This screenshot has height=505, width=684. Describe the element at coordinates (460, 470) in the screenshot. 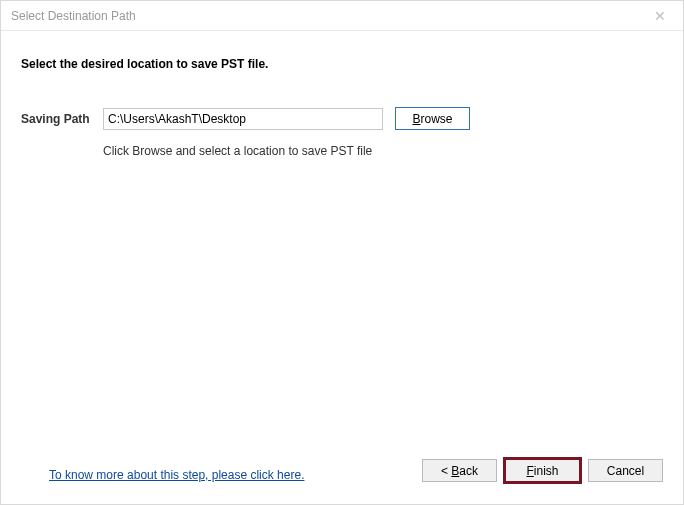

I see `back-button: < Back` at that location.